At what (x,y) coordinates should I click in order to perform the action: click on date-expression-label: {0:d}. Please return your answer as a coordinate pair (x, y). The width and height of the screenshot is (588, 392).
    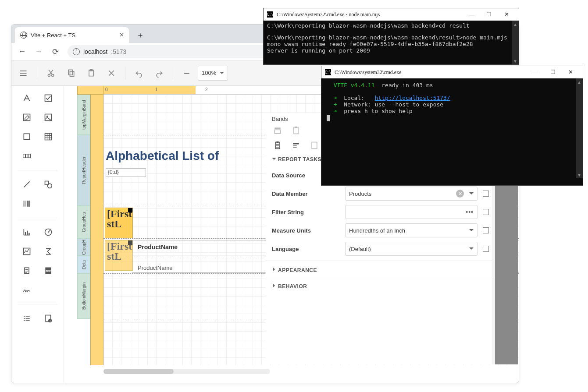
    Looking at the image, I should click on (126, 173).